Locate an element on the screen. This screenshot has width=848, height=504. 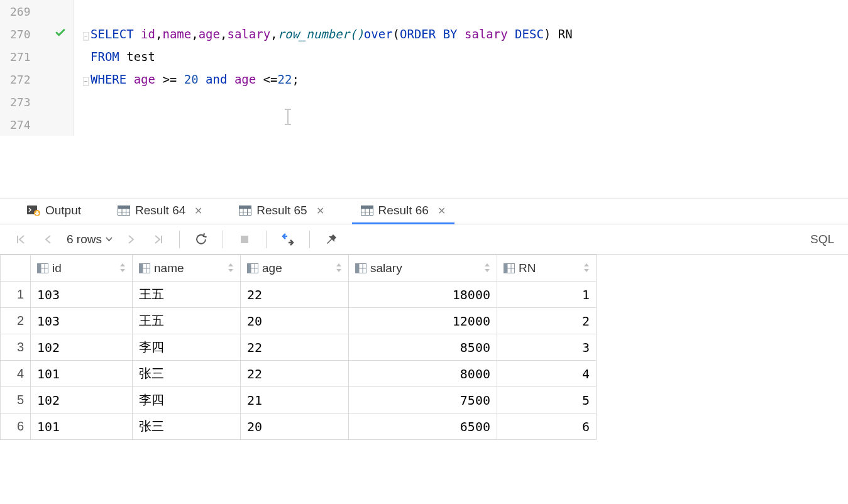
row-count-dropdown: 6 rows is located at coordinates (89, 239).